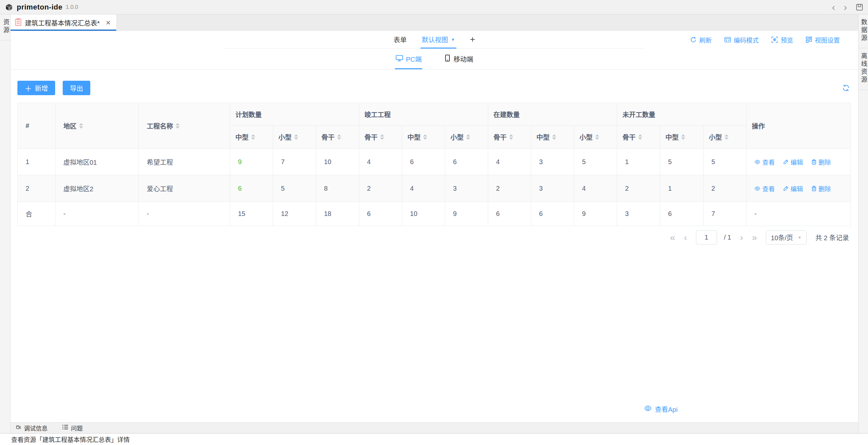  Describe the element at coordinates (863, 69) in the screenshot. I see `sidebar-item-offline-resources: 离线资源` at that location.